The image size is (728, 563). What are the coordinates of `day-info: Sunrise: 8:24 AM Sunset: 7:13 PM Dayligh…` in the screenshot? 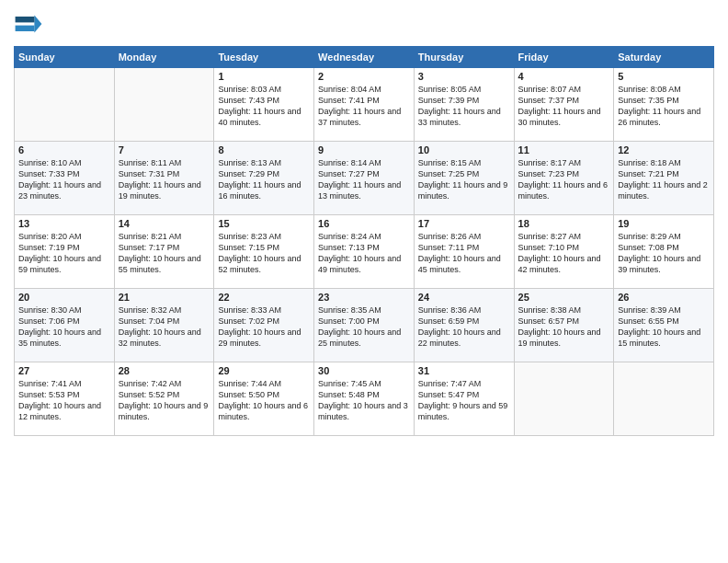 It's located at (364, 254).